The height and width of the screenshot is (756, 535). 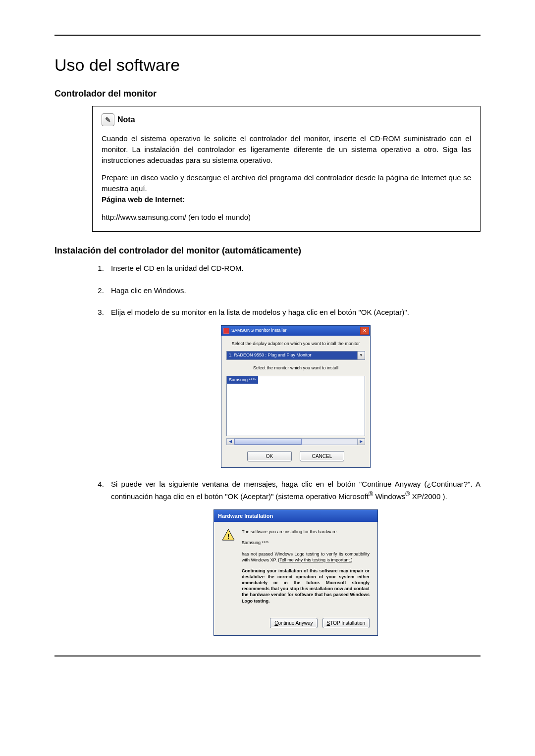 What do you see at coordinates (226, 331) in the screenshot?
I see `app-icon` at bounding box center [226, 331].